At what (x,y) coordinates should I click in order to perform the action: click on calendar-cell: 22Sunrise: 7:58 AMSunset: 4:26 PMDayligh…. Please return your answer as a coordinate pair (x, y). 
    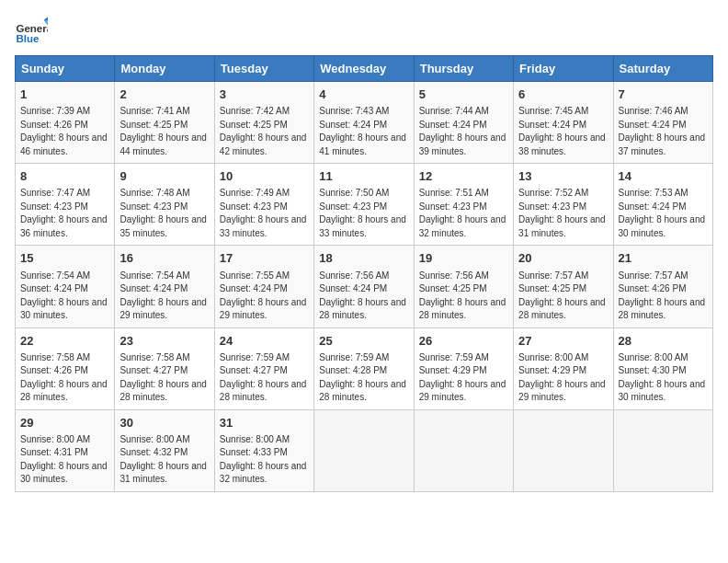
    Looking at the image, I should click on (65, 368).